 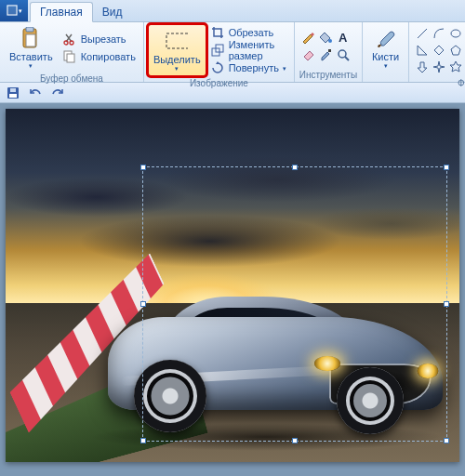 I want to click on ribbon: Вставить ▾ Вырезать Копировать Буфер обм…, so click(x=232, y=52).